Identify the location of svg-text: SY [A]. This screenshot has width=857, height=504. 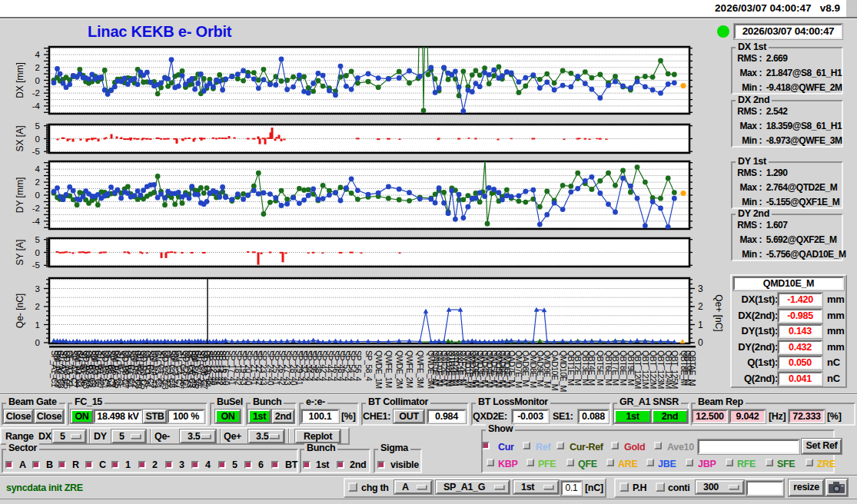
(20, 253).